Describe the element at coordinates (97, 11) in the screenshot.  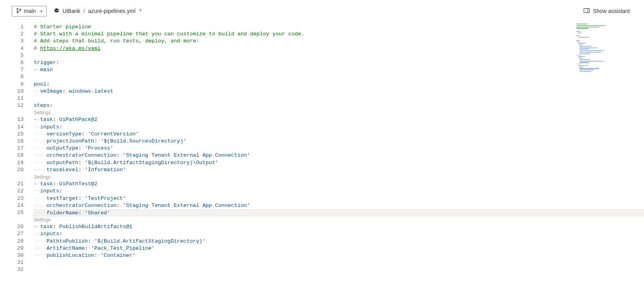
I see `breadcrumb: UiBank / azure-pipelines.yml *` at that location.